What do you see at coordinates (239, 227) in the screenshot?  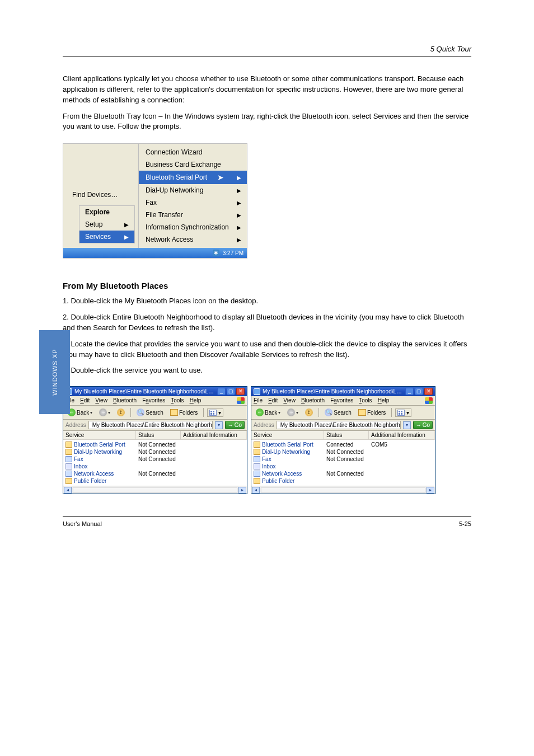 I see `chevron-right-icon: ▶` at bounding box center [239, 227].